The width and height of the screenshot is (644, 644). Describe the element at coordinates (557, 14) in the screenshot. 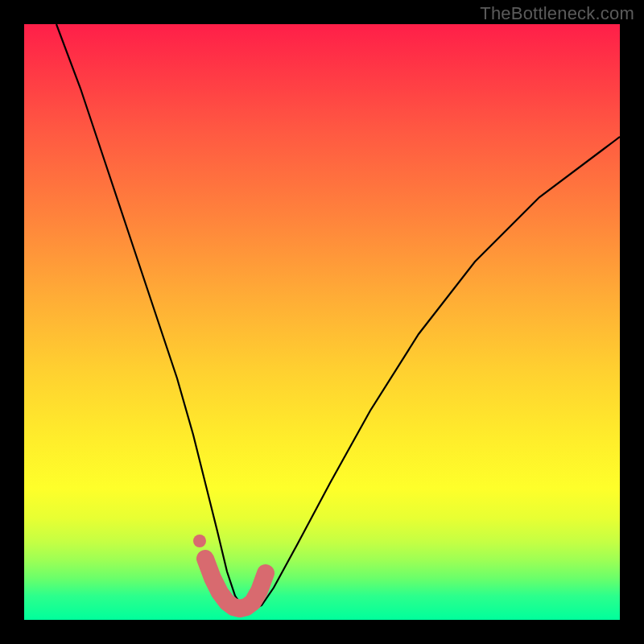

I see `watermark-text: TheBottleneck.com` at that location.